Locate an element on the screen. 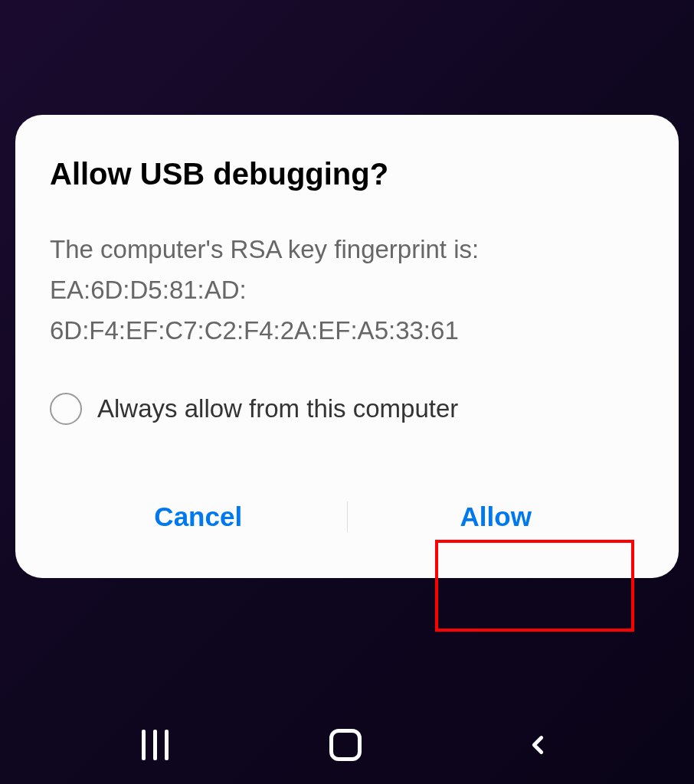  home-icon is located at coordinates (345, 745).